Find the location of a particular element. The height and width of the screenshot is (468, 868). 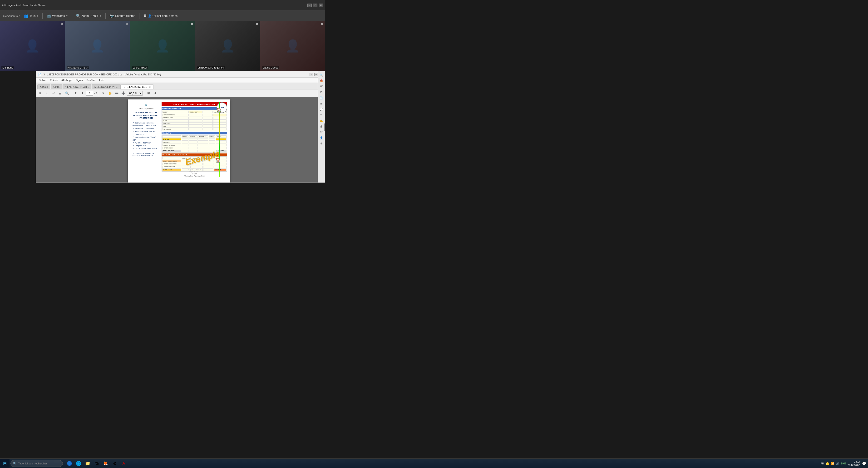

checklist-item-8: Coût au m² SHAB de 2000 € is located at coordinates (146, 149).